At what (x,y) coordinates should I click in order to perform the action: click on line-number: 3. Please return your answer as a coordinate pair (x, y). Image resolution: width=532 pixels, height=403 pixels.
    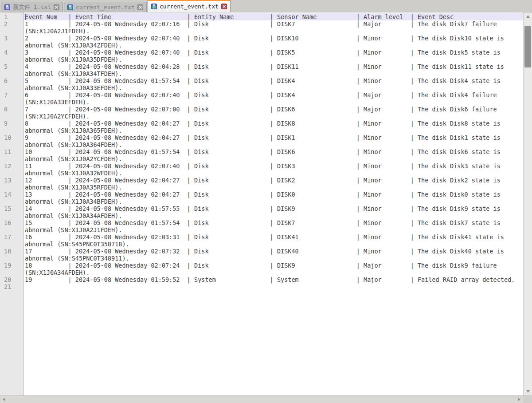
    Looking at the image, I should click on (12, 38).